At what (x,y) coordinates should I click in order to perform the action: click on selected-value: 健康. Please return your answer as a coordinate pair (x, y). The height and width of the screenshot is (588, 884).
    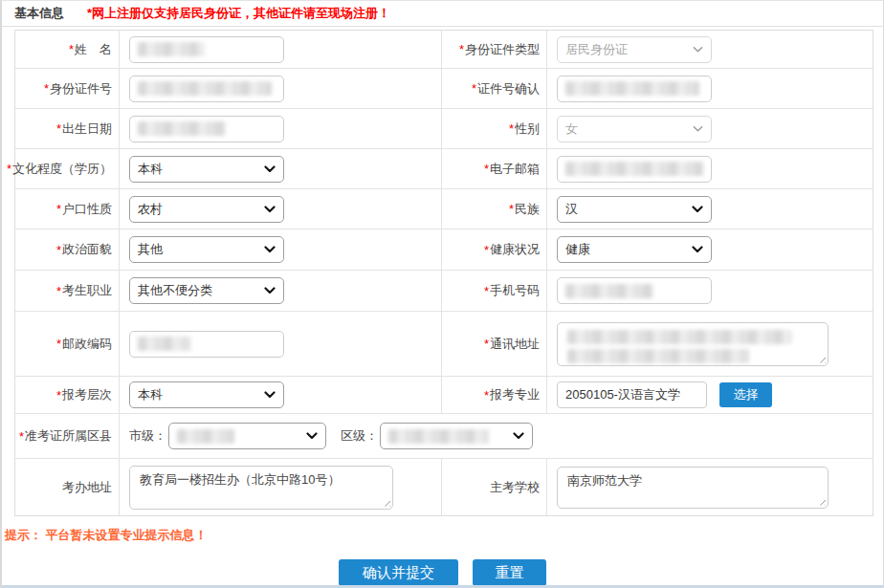
    Looking at the image, I should click on (578, 250).